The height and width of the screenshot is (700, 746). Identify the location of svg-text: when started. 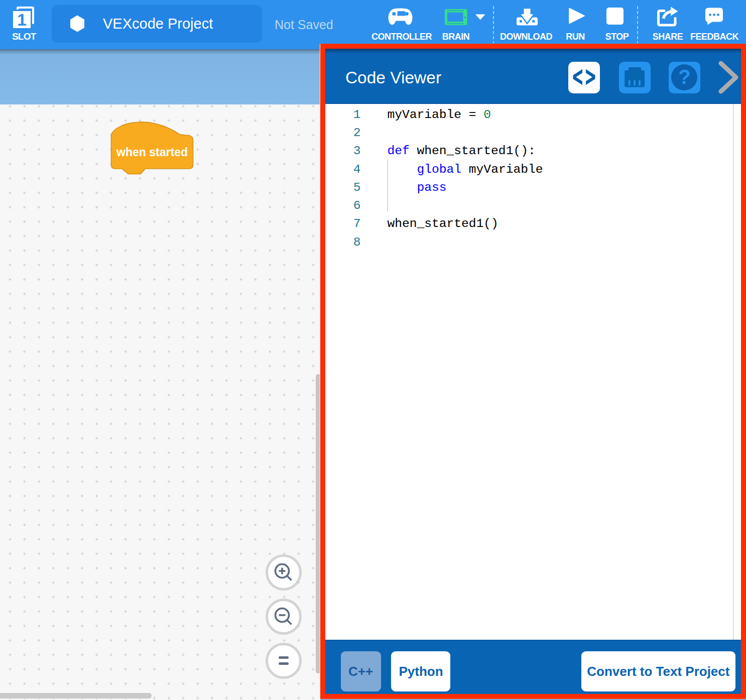
(152, 152).